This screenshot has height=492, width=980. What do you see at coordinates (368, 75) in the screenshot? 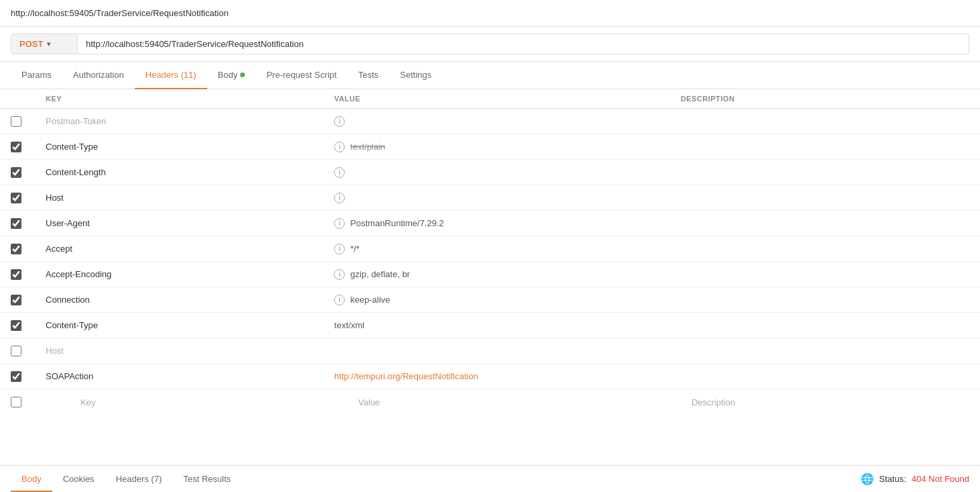
I see `tab-tests: Tests` at bounding box center [368, 75].